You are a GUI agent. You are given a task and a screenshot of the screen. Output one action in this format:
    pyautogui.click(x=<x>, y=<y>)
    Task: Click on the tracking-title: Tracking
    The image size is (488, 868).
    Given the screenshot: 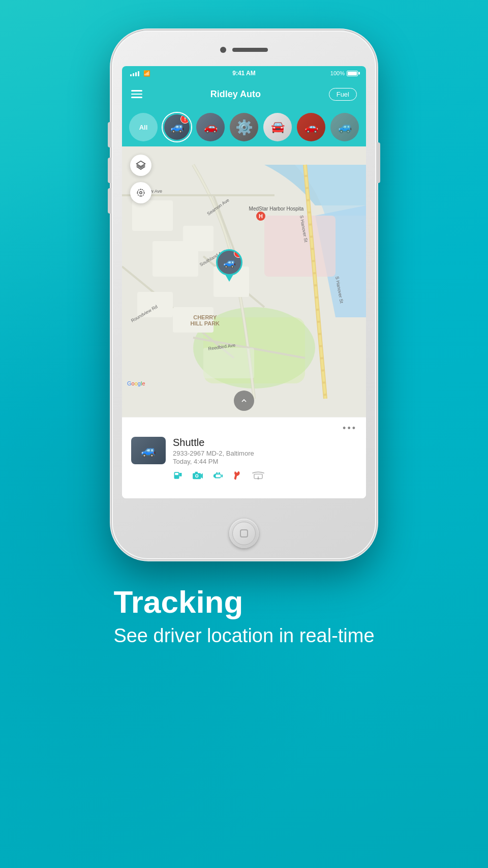 What is the action you would take?
    pyautogui.click(x=244, y=602)
    